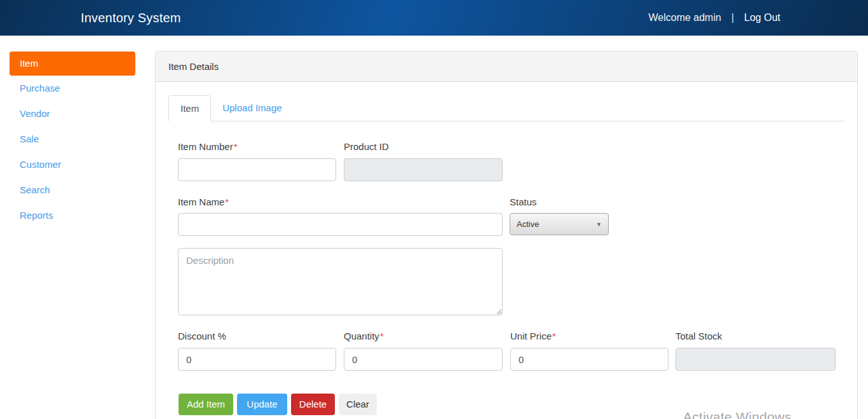  I want to click on sidebar-item-search: Search, so click(72, 190).